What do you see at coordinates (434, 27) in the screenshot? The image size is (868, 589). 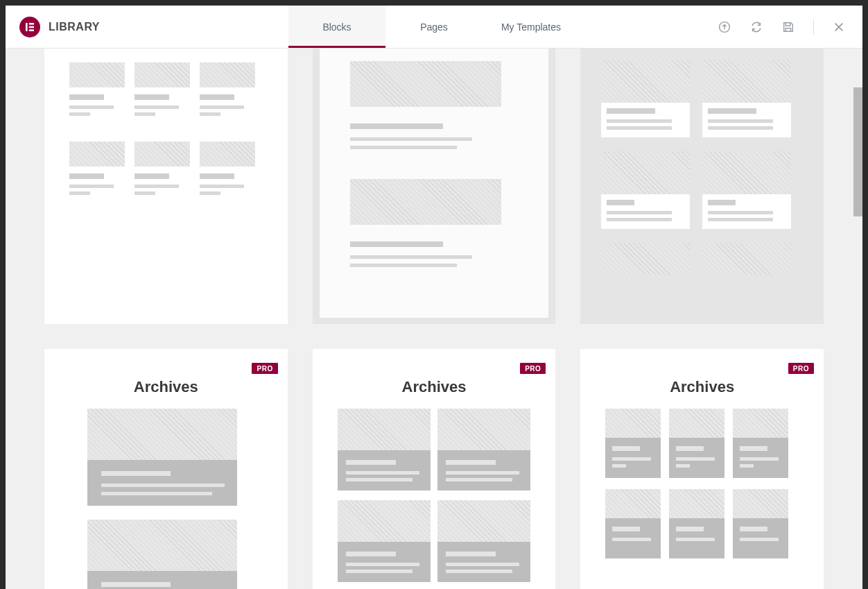 I see `tab-label: Pages` at bounding box center [434, 27].